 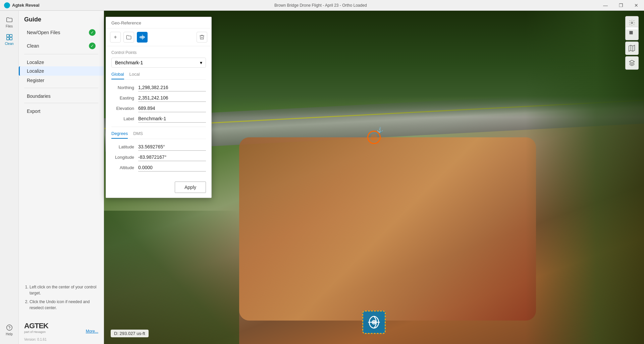 What do you see at coordinates (129, 37) in the screenshot?
I see `open-file-button` at bounding box center [129, 37].